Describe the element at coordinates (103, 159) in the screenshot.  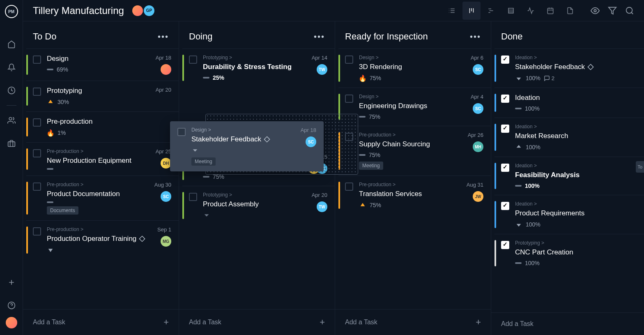
I see `task-card: Pre-production >New Production Equipment…` at that location.